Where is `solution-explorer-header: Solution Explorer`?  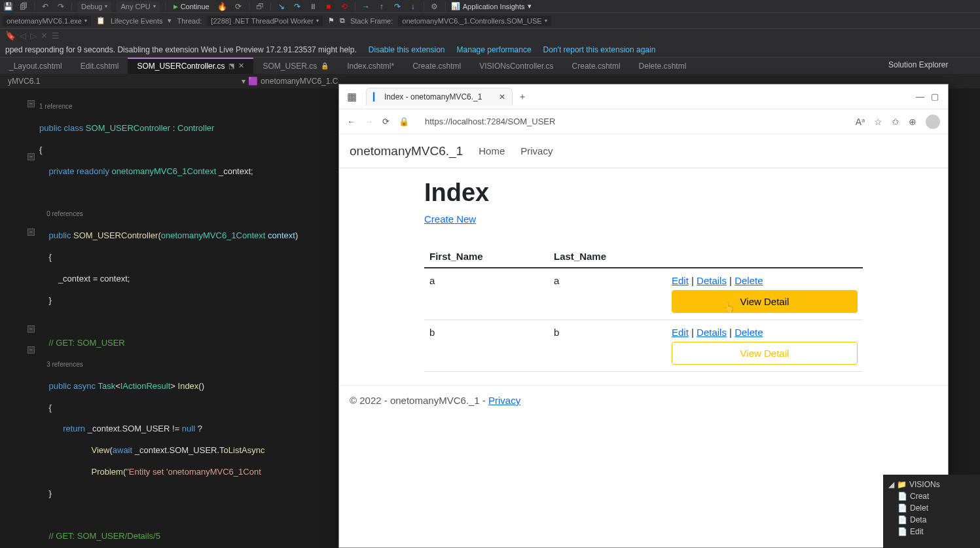
solution-explorer-header: Solution Explorer is located at coordinates (932, 65).